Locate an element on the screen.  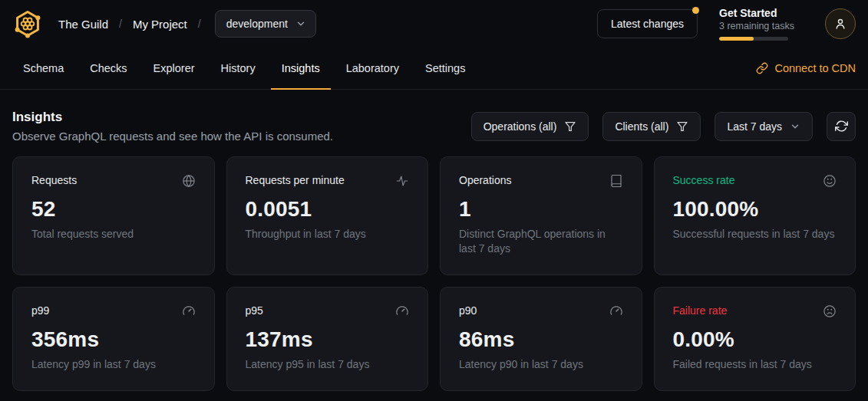
get-started-title: Get Started is located at coordinates (761, 13).